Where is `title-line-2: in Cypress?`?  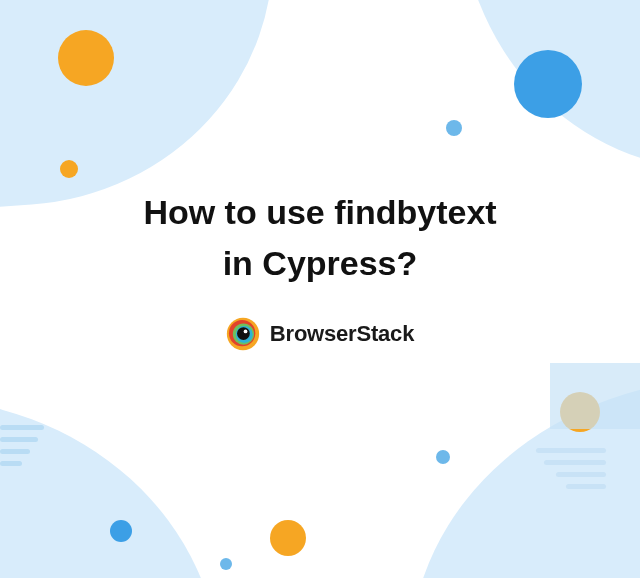
title-line-2: in Cypress? is located at coordinates (320, 263).